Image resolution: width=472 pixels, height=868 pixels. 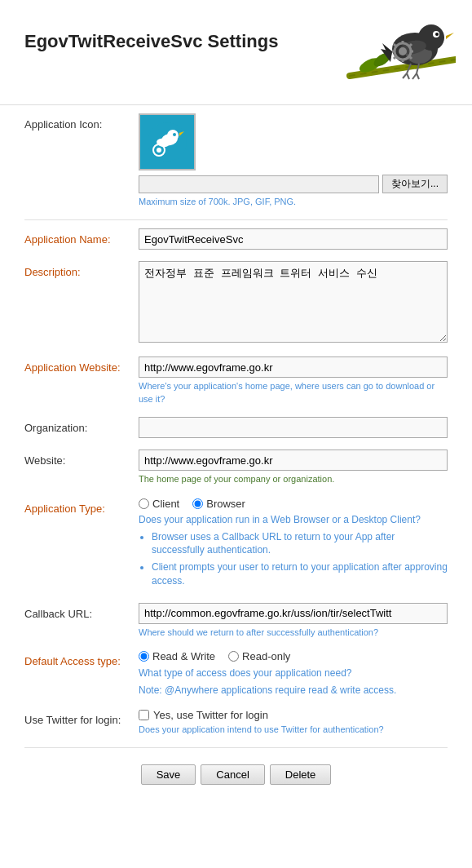 What do you see at coordinates (82, 659) in the screenshot?
I see `access-type-label: Default Access type:` at bounding box center [82, 659].